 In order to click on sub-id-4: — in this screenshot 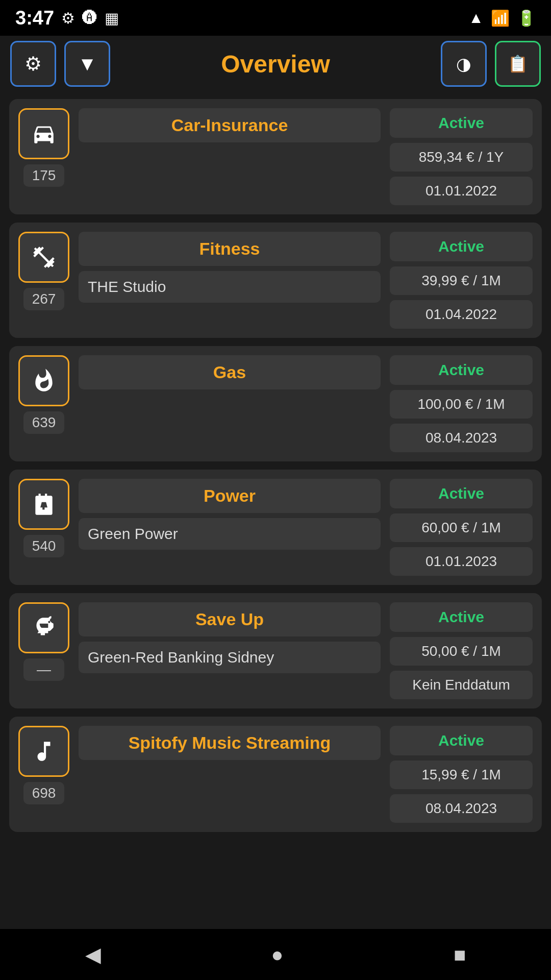, I will do `click(44, 670)`.